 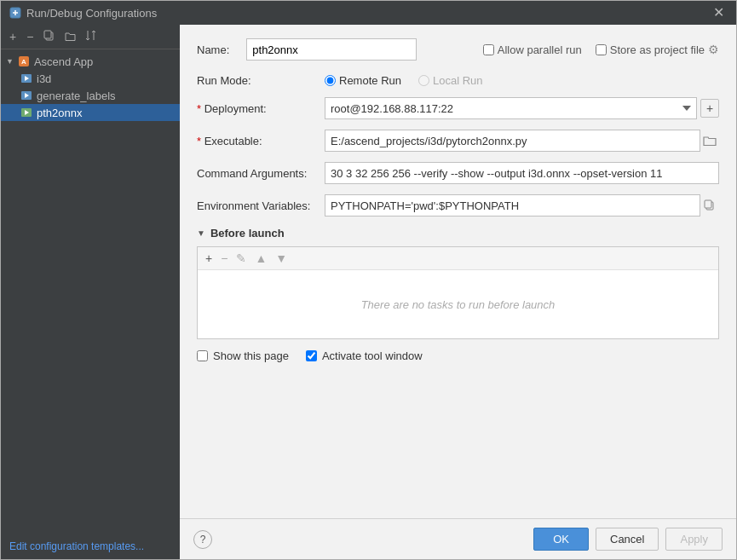 I want to click on store-project-group: Store as project file ⚙, so click(x=658, y=49).